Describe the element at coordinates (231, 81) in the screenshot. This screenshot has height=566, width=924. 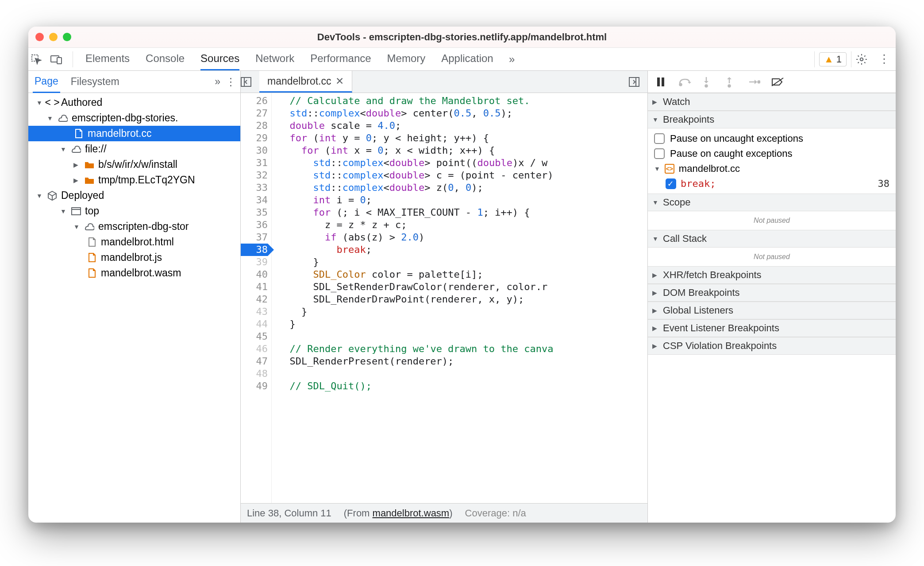
I see `nav-kebab-icon: ⋮` at that location.